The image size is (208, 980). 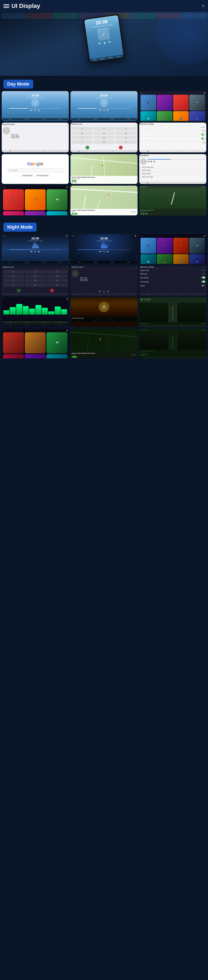 I want to click on night-flower-toggle, so click(x=203, y=286).